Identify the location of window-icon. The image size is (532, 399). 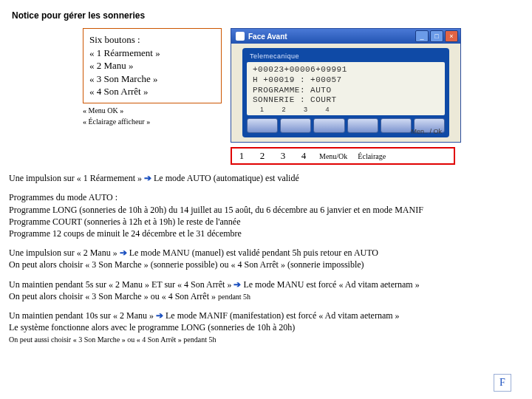
(240, 36).